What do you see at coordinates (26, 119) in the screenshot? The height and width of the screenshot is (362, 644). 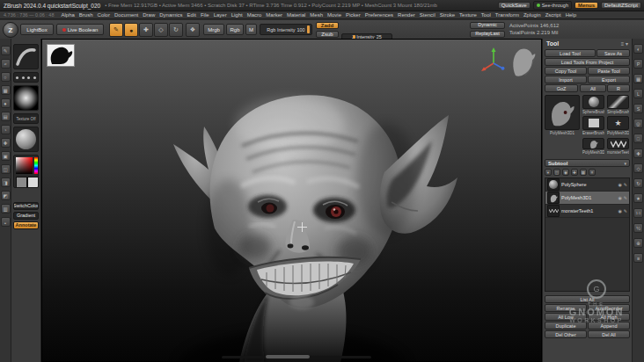 I see `texture-thumbnail: Texture Off` at bounding box center [26, 119].